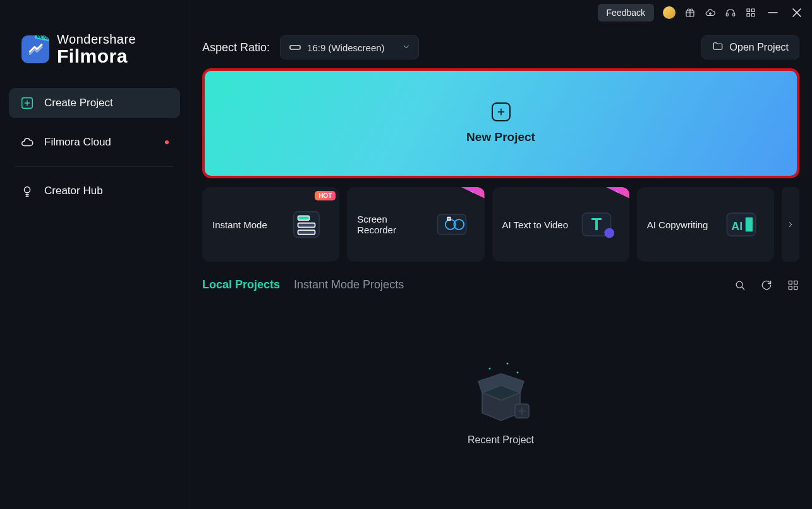 The image size is (812, 509). What do you see at coordinates (760, 47) in the screenshot?
I see `open-project-label: Open Project` at bounding box center [760, 47].